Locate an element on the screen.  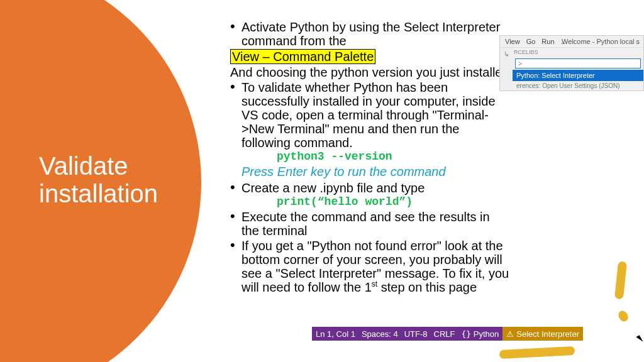
statusbar-eol: CRLF is located at coordinates (445, 334).